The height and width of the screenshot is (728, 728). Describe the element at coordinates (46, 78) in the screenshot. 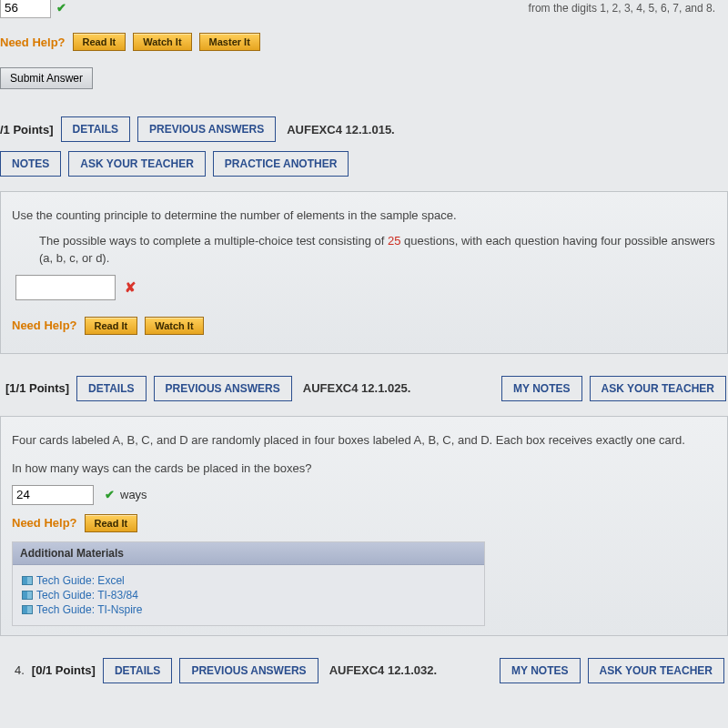

I see `submit-answer-button: Submit Answer` at that location.